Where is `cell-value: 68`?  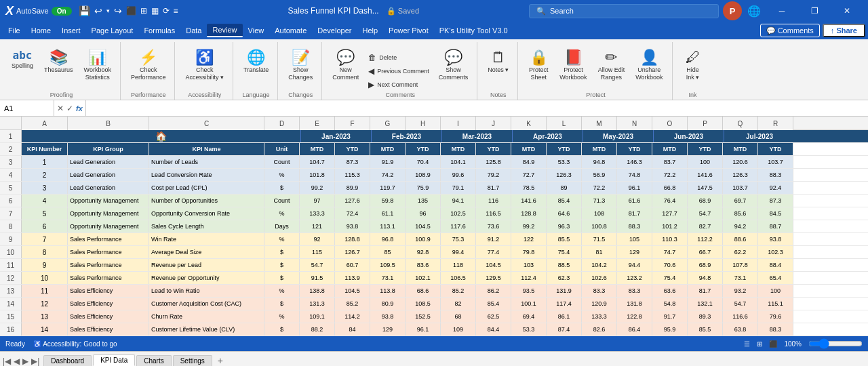
cell-value: 68 is located at coordinates (458, 317).